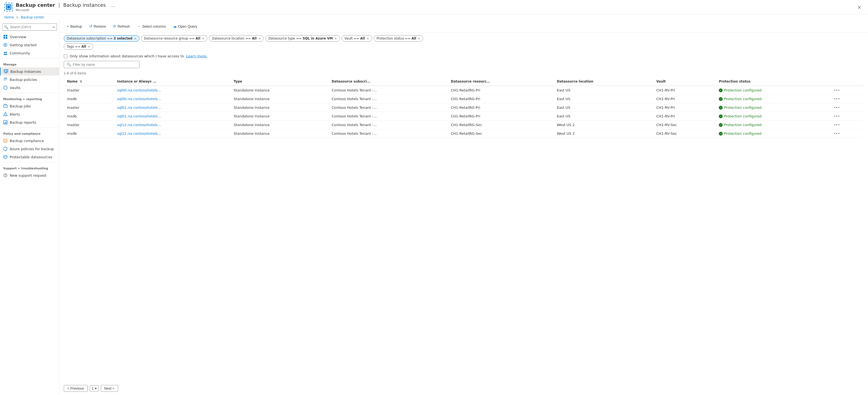 This screenshot has width=868, height=395. I want to click on cell-menu-1: •••, so click(846, 99).